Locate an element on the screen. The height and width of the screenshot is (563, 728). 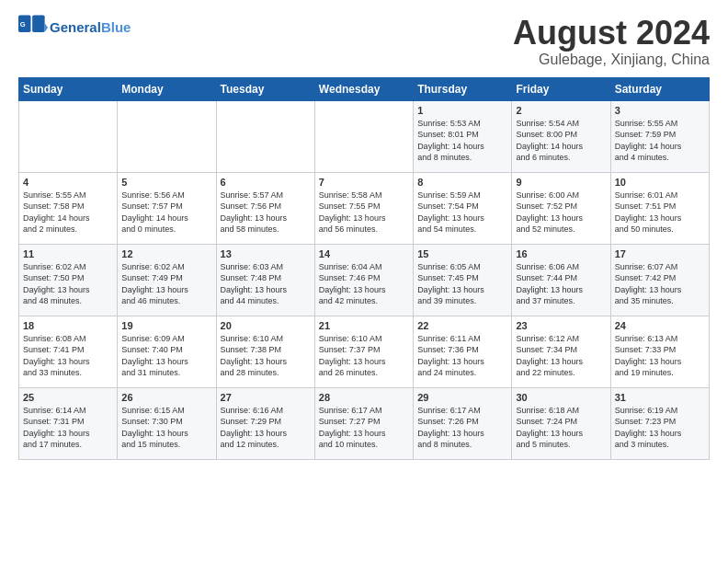
day-cell: 27Sunrise: 6:16 AM Sunset: 7:29 PM Dayli… is located at coordinates (265, 423).